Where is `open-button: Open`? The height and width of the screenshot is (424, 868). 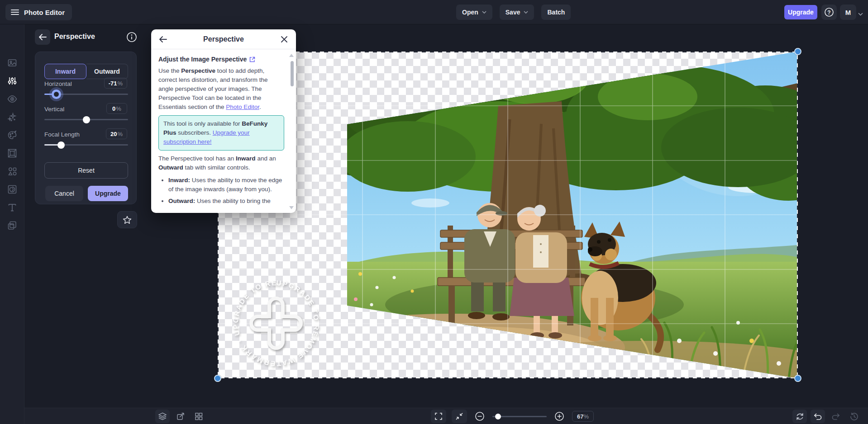 open-button: Open is located at coordinates (474, 12).